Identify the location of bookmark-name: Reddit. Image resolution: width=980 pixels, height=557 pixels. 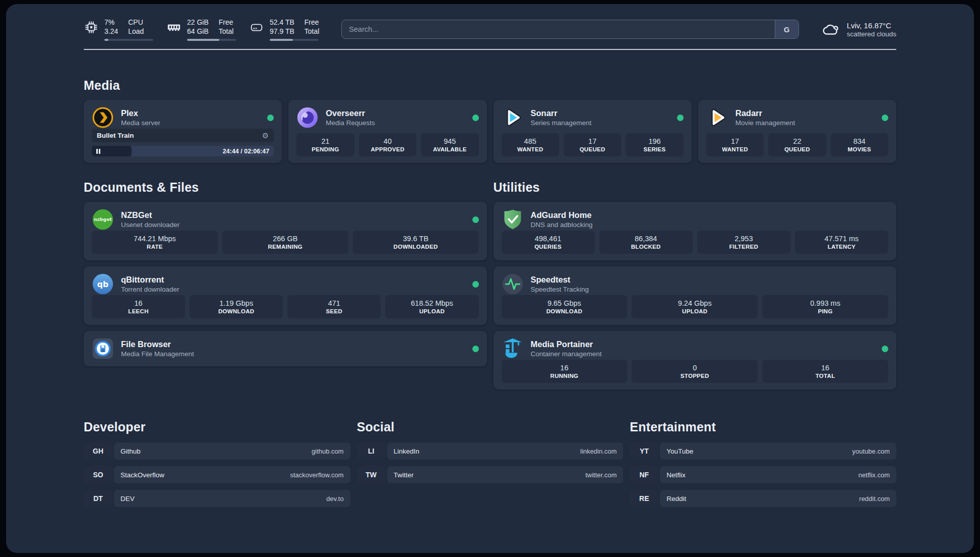
(677, 498).